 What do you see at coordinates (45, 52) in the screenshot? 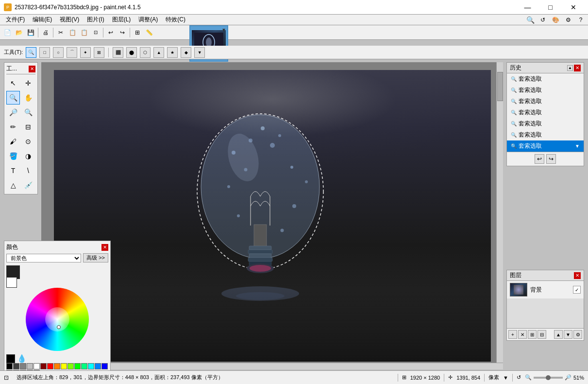
I see `rect-select-btn: □` at bounding box center [45, 52].